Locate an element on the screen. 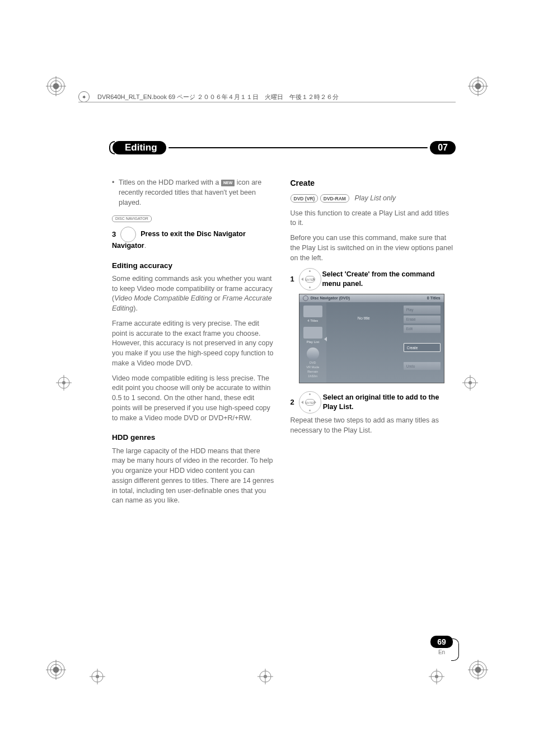 The image size is (534, 756). paragraph: Before you can use this command, make su… is located at coordinates (372, 248).